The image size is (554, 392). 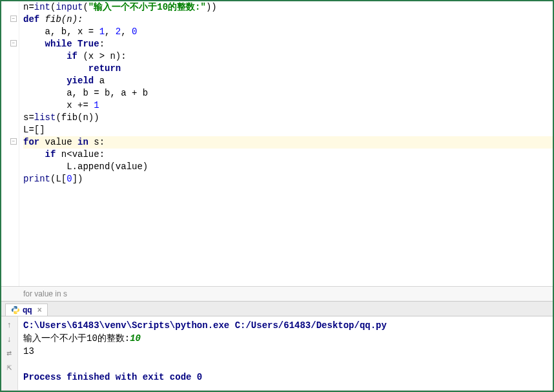 I want to click on close-icon: ×, so click(x=40, y=310).